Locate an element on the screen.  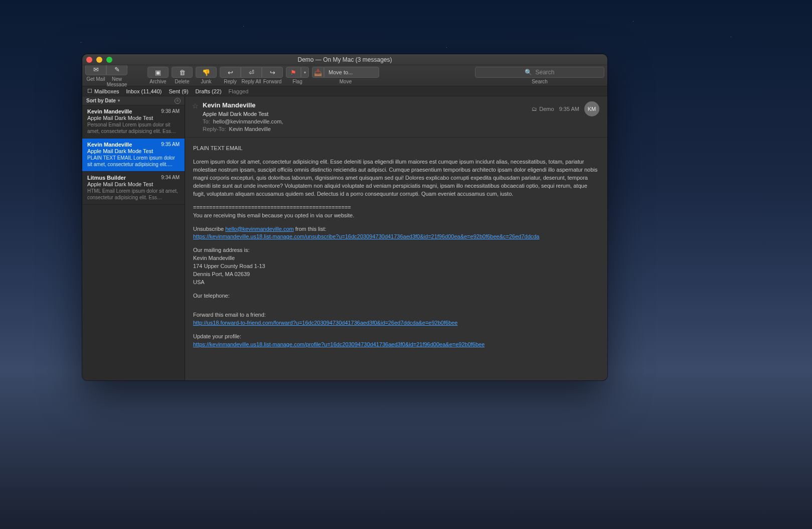
favorites-bar: ☐ Mailboxes Inbox (11,440) Sent (9) Draf… is located at coordinates (345, 91).